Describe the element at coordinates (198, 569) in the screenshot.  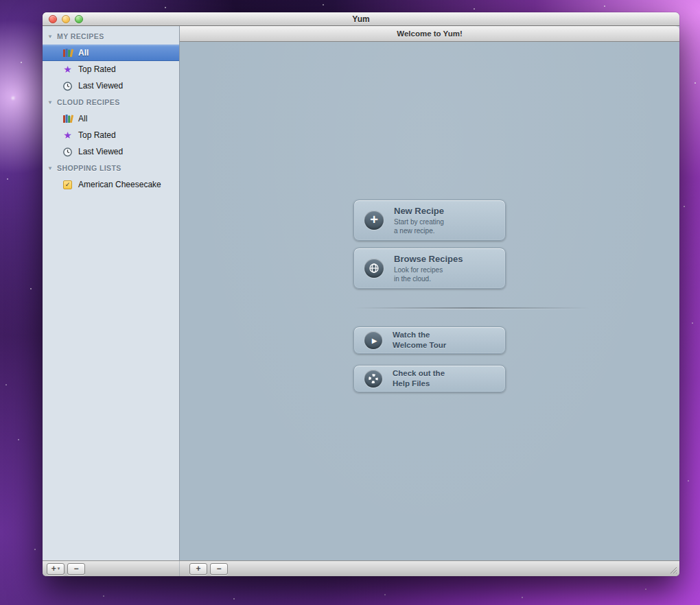
I see `main-add-button: +` at that location.